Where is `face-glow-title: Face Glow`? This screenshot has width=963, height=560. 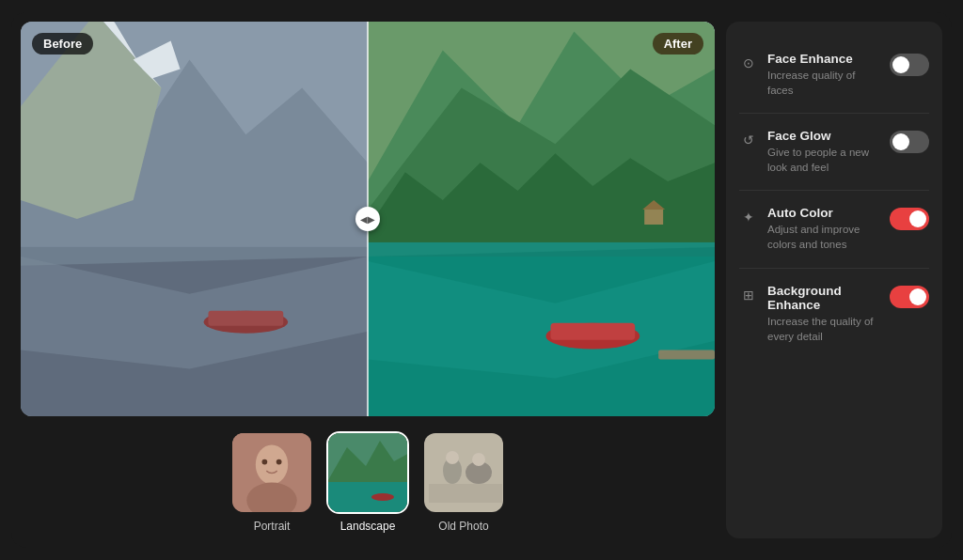
face-glow-title: Face Glow is located at coordinates (824, 135).